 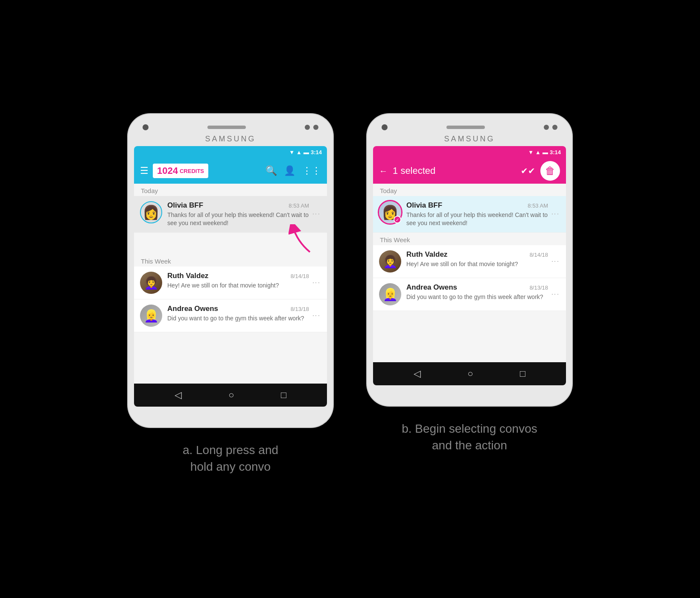 I want to click on conv-item-andrea-a: 👱‍♀️ Andrea Owens 8/13/18 Did you want t…, so click(x=230, y=316).